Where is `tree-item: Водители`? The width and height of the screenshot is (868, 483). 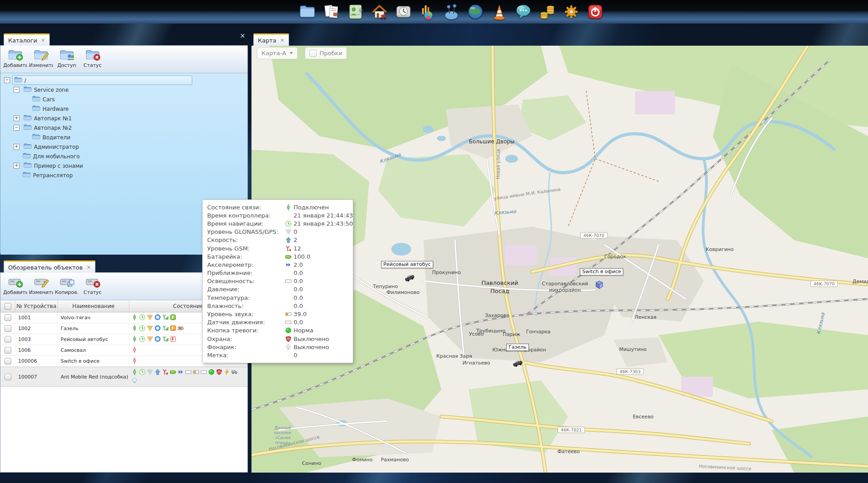 tree-item: Водители is located at coordinates (124, 137).